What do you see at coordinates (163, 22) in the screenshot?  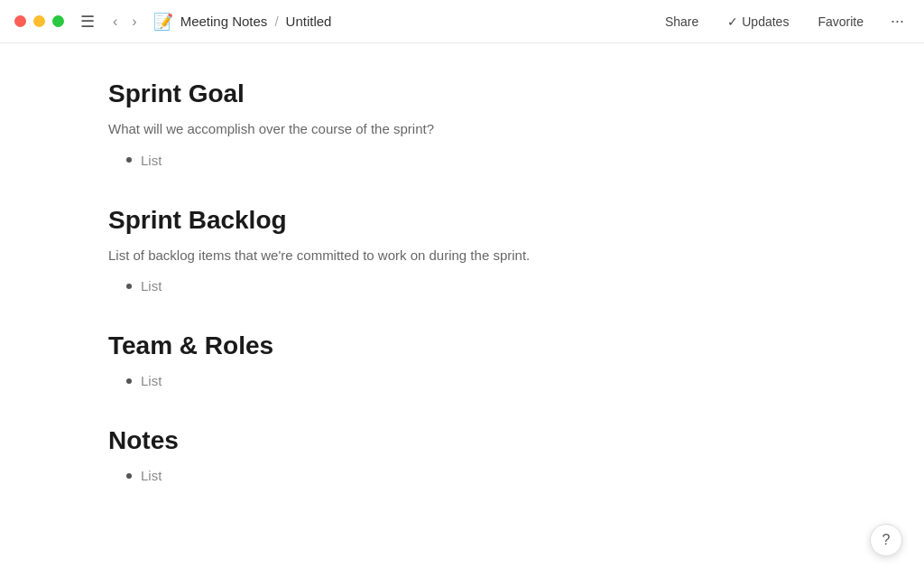 I see `page-icon: 📝` at bounding box center [163, 22].